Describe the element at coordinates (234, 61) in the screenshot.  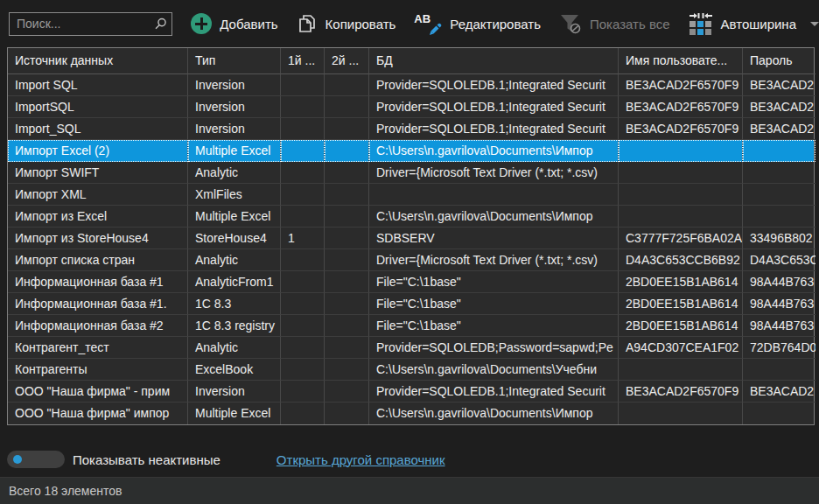
I see `column-header-type: Тип` at that location.